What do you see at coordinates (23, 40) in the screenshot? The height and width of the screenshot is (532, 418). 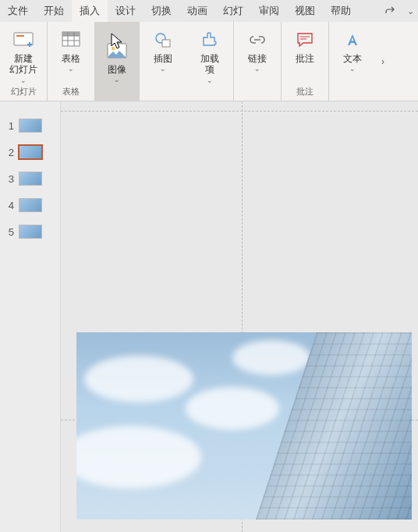 I see `new-slide-icon` at bounding box center [23, 40].